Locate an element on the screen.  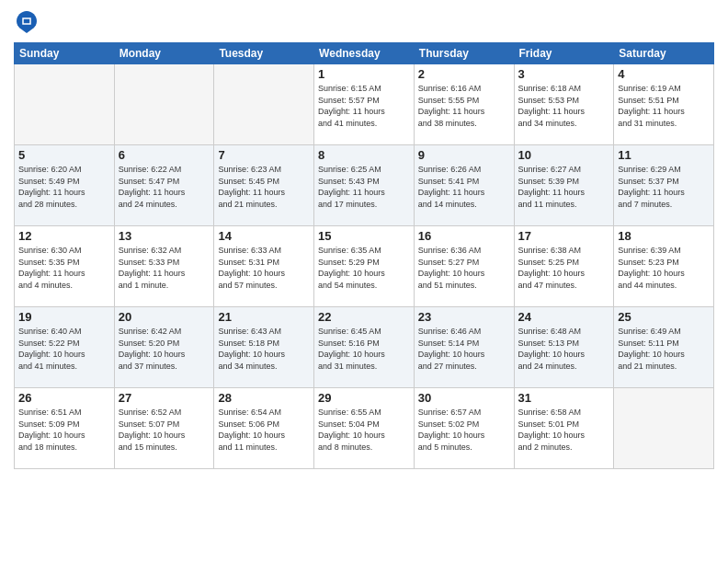
day-info: Sunrise: 6:45 AM Sunset: 5:16 PM Dayligh… is located at coordinates (364, 349).